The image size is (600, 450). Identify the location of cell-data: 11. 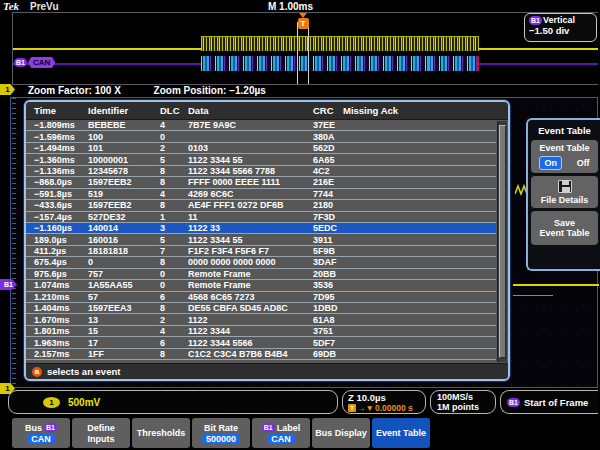
(250, 217).